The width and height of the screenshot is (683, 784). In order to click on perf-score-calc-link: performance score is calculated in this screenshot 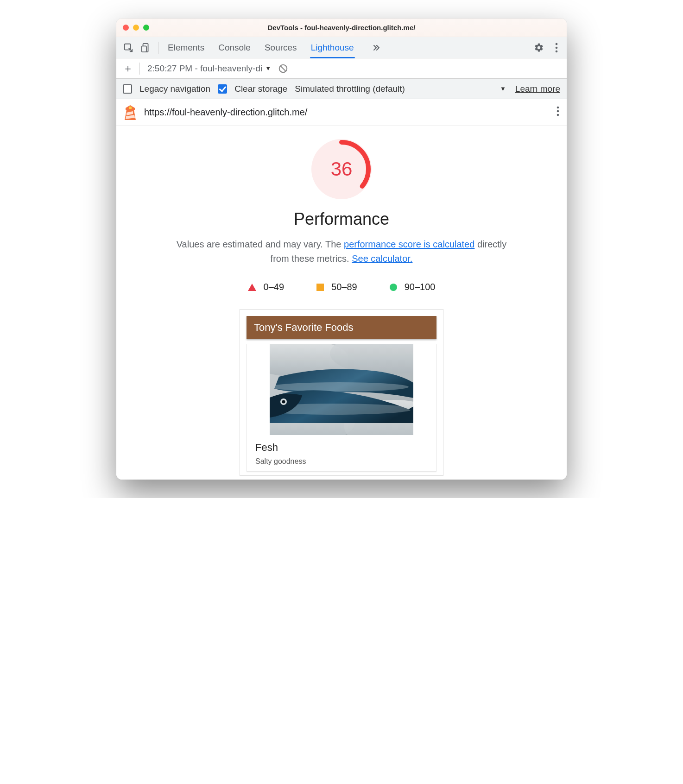, I will do `click(409, 244)`.